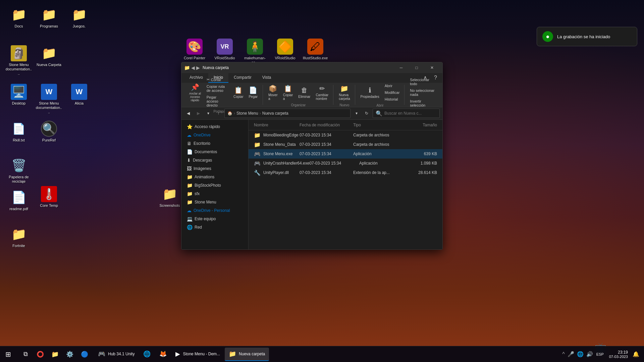 Image resolution: width=644 pixels, height=362 pixels. Describe the element at coordinates (345, 154) in the screenshot. I see `file-row-stone-exe: 🎮 Stone Menu.exe 07-03-2023 15:34 Aplica…` at that location.